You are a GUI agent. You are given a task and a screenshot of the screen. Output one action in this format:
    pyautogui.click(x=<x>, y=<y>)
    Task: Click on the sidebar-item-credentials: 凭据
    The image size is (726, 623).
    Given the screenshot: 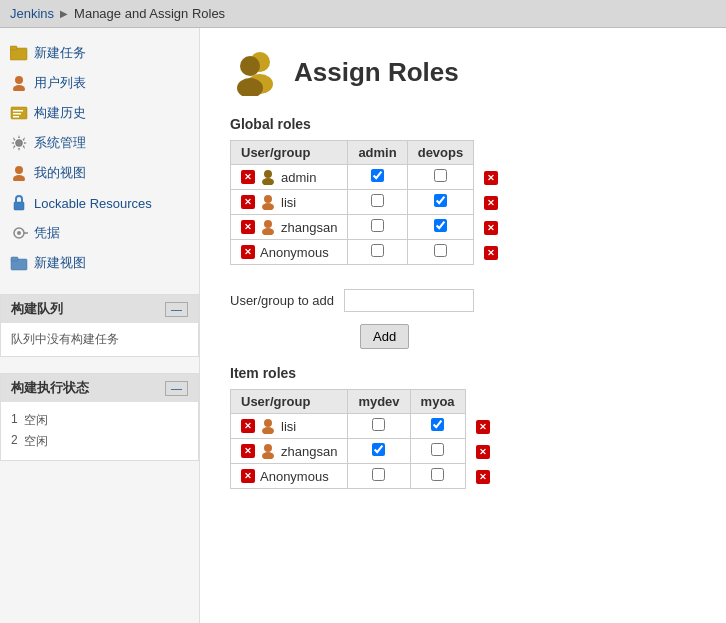 What is the action you would take?
    pyautogui.click(x=100, y=233)
    